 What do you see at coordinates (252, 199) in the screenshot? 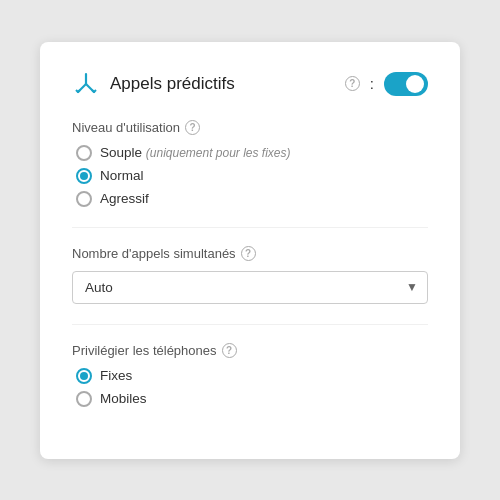
I see `radio-agressif: Agressif` at bounding box center [252, 199].